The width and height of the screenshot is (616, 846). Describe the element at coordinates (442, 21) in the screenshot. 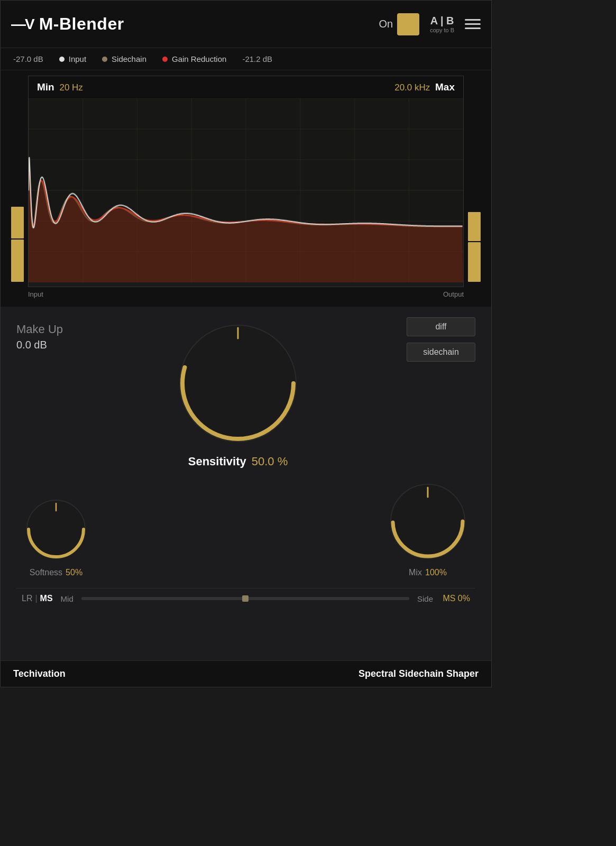

I see `ab-label: A | B` at that location.